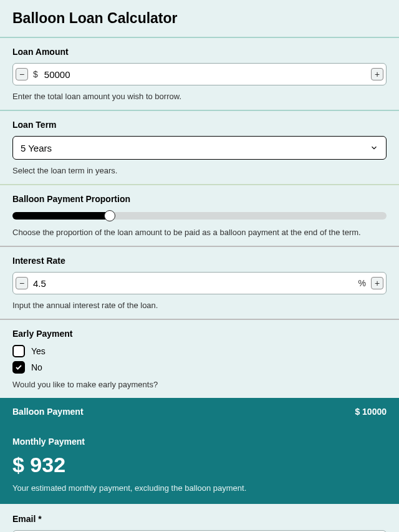 The width and height of the screenshot is (399, 532). I want to click on early-no-label: No, so click(37, 367).